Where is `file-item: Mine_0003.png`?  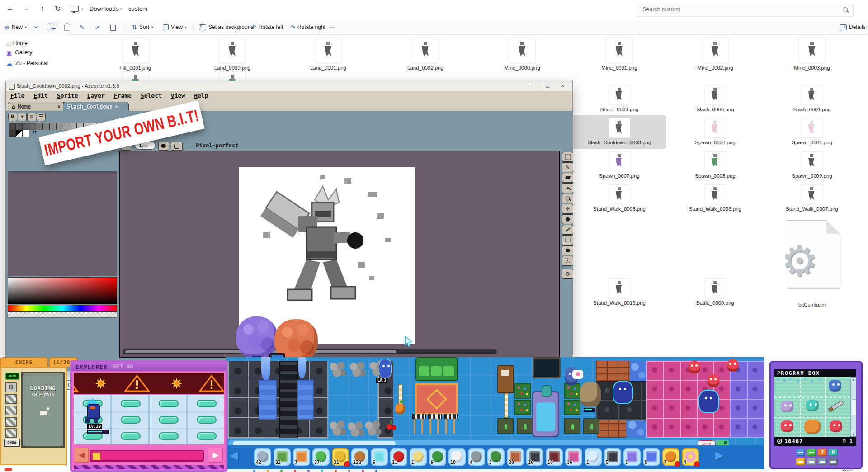 file-item: Mine_0003.png is located at coordinates (812, 54).